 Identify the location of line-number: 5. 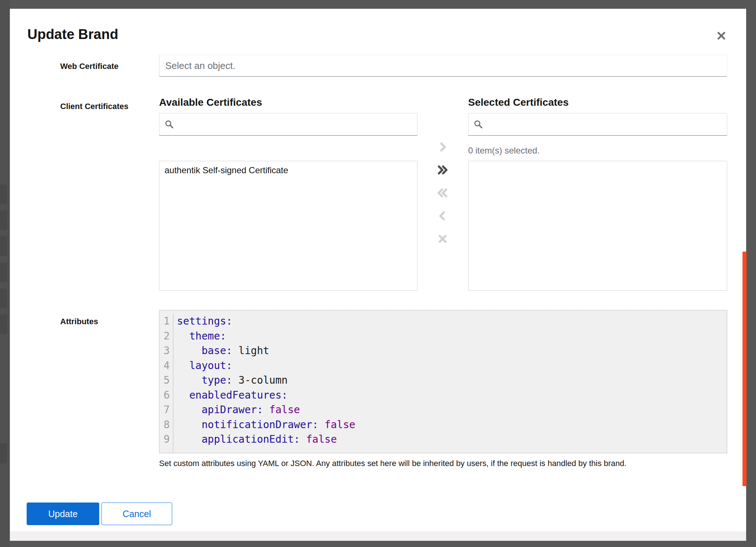
(165, 381).